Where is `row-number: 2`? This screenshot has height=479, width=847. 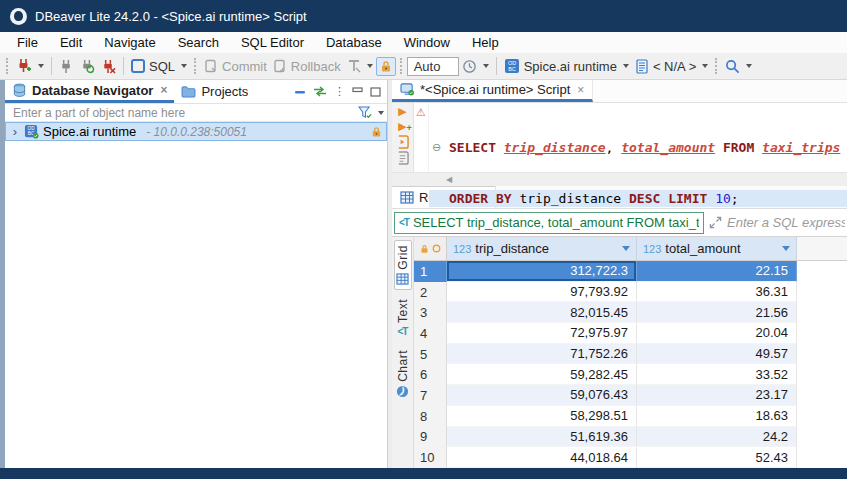 row-number: 2 is located at coordinates (430, 292).